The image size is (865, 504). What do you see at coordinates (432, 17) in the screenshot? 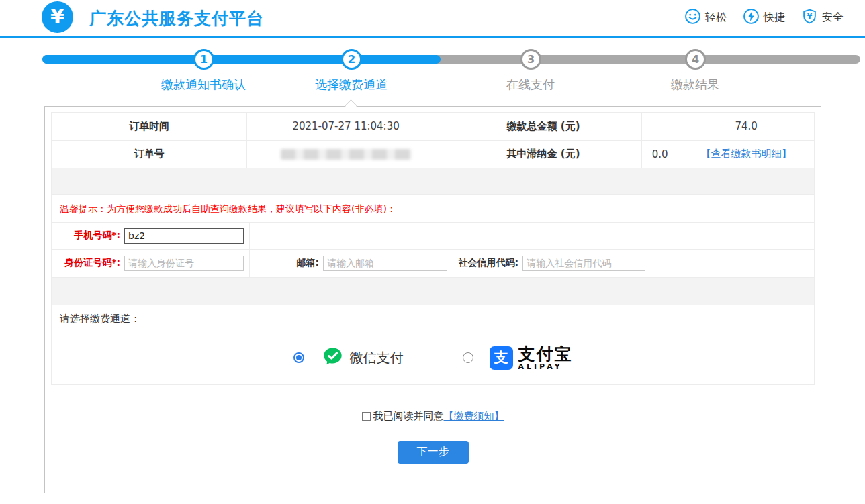
I see `app-header: ¥ 广东公共服务支付平台 轻松 快捷` at bounding box center [432, 17].